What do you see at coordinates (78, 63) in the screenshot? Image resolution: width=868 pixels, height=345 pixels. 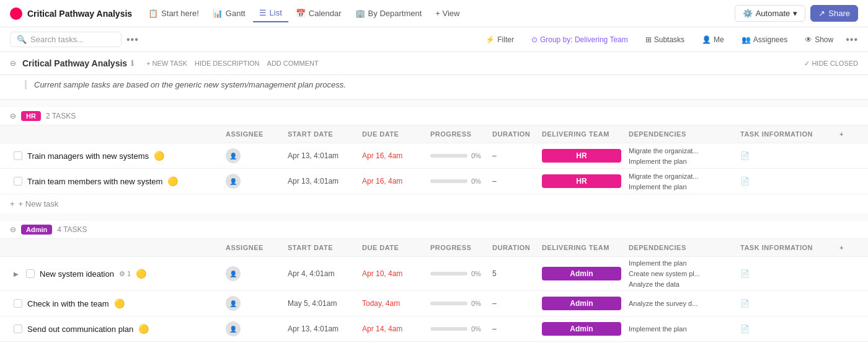 I see `project-title: Critical Pathway Analysis ℹ` at bounding box center [78, 63].